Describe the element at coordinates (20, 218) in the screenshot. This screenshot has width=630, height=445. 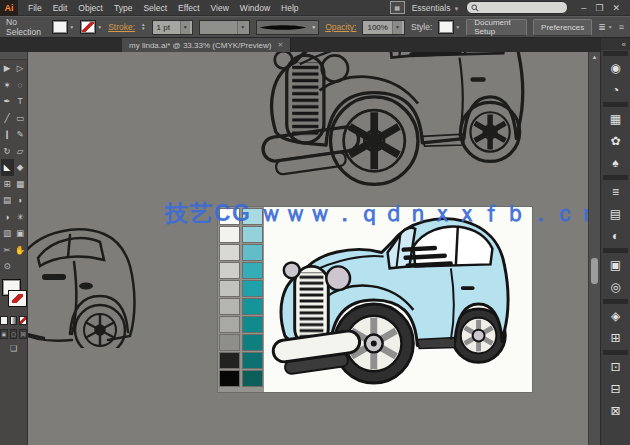
I see `symbol-sprayer-tool: ✳` at that location.